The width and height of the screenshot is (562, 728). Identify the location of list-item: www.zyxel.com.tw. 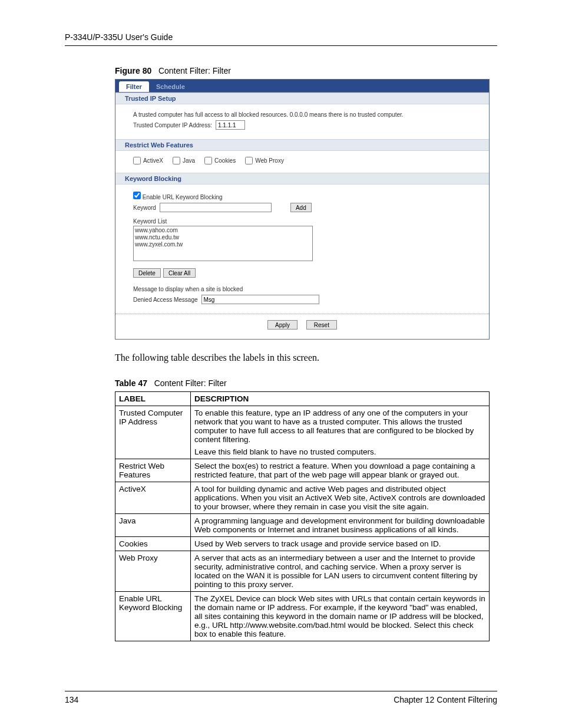
(223, 245).